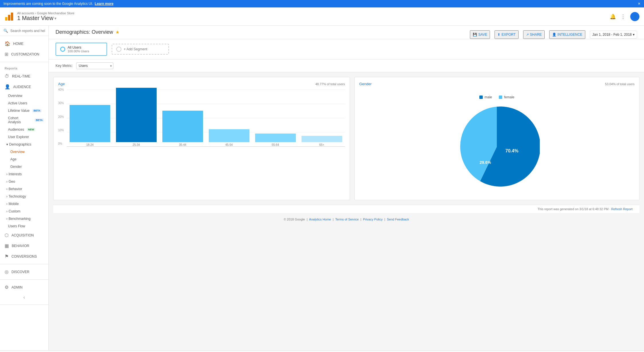 The width and height of the screenshot is (644, 352). What do you see at coordinates (24, 174) in the screenshot?
I see `interests-section-header: › Interests` at bounding box center [24, 174].